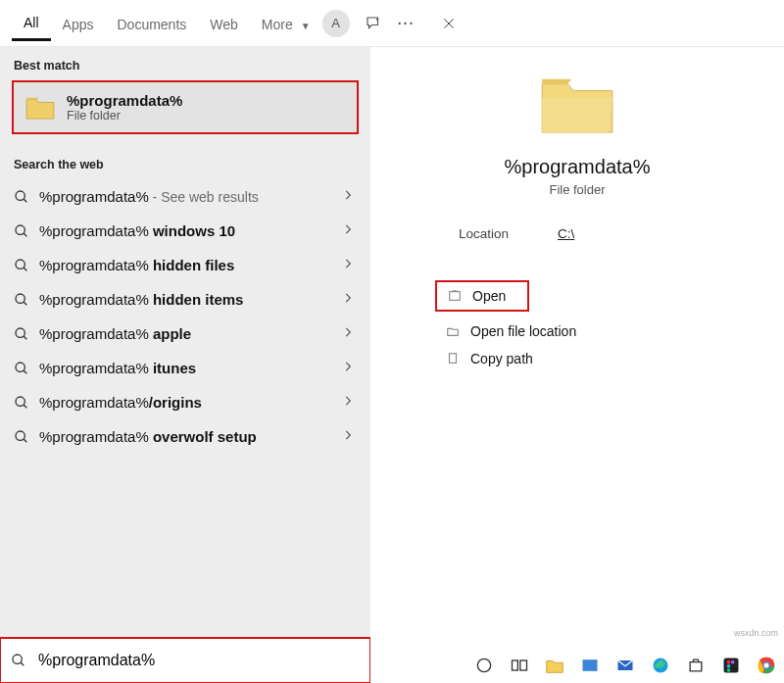  I want to click on section-search-web: Search the web, so click(185, 163).